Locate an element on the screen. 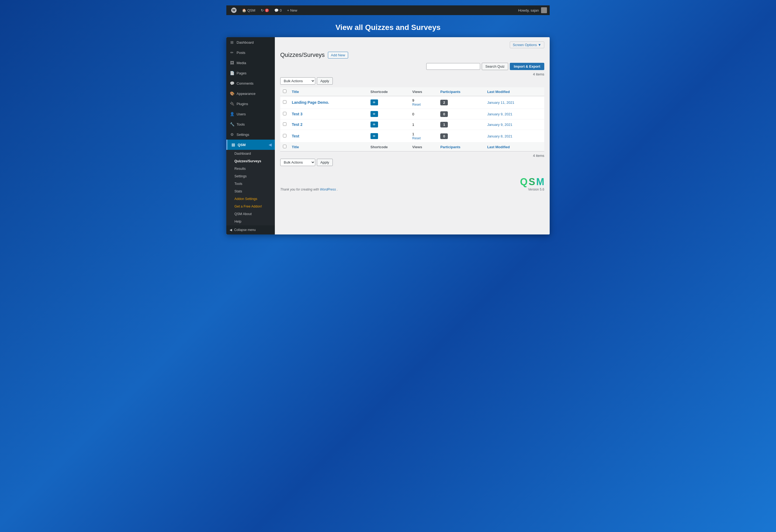 The image size is (776, 532). sidebar-sub-addon-settings: Addon Settings is located at coordinates (250, 199).